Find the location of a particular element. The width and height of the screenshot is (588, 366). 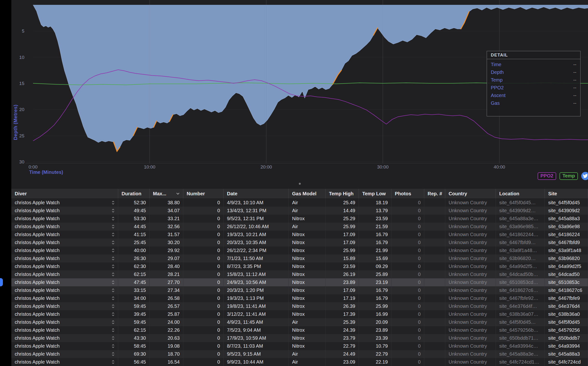

table-row: christos Apple Watch 62:1528.21015/8/23,… is located at coordinates (300, 274).